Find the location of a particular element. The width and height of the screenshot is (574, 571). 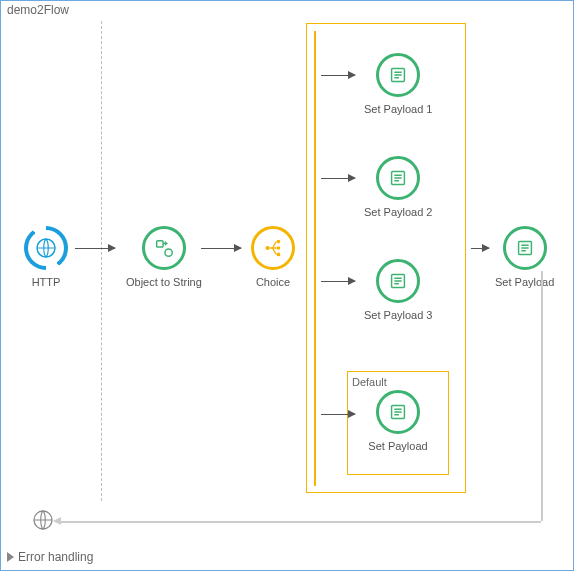

branch-icon is located at coordinates (273, 248).